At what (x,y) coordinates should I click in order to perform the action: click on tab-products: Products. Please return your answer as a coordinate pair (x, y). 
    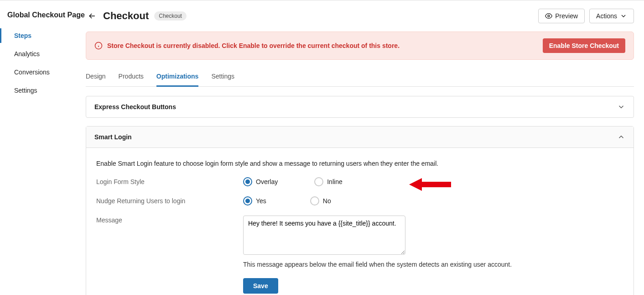
    Looking at the image, I should click on (131, 79).